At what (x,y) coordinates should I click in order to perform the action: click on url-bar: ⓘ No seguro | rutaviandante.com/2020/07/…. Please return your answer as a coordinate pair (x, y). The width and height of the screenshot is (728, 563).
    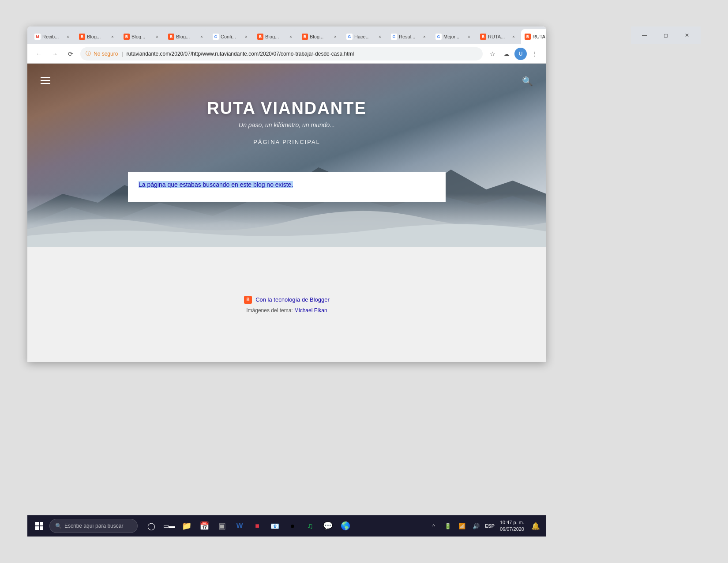
    Looking at the image, I should click on (281, 54).